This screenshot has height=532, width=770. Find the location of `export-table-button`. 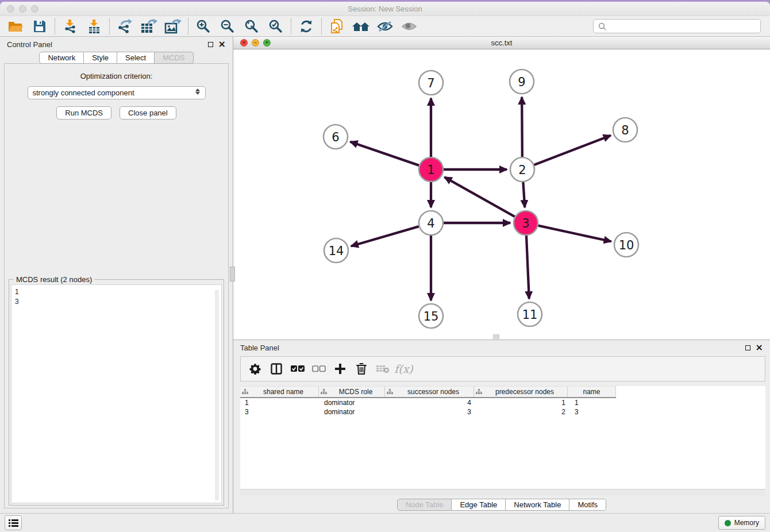

export-table-button is located at coordinates (149, 26).